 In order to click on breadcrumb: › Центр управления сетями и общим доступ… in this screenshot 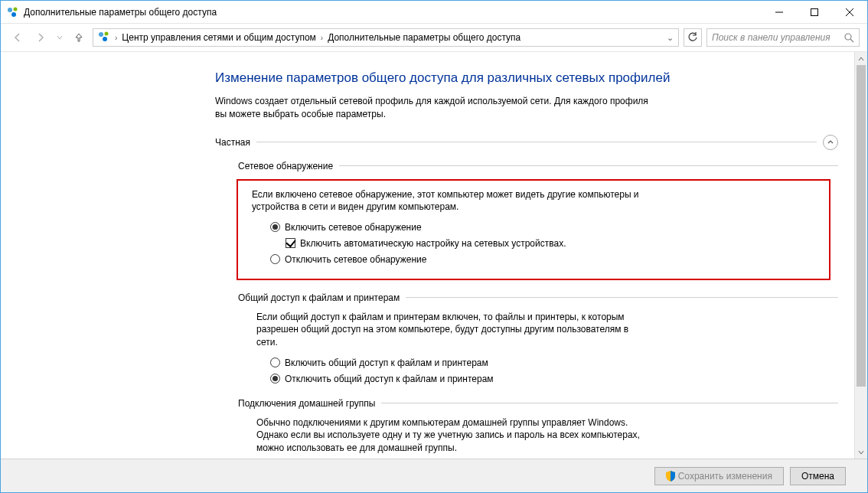, I will do `click(386, 38)`.